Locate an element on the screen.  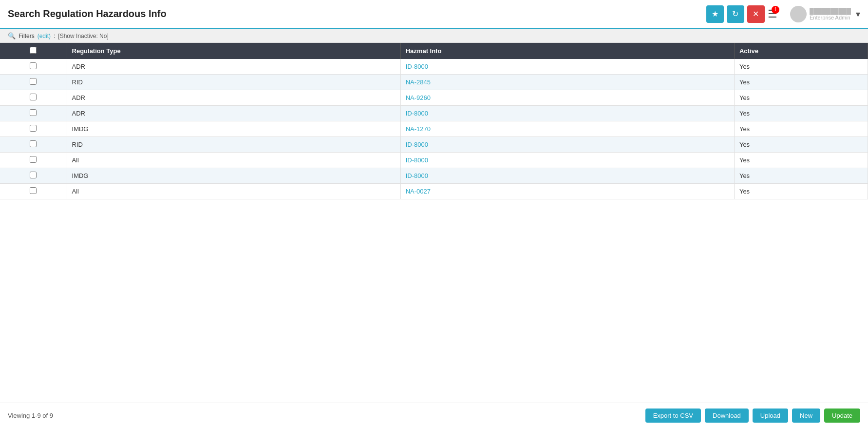
user-name-label: ██████████ is located at coordinates (830, 11).